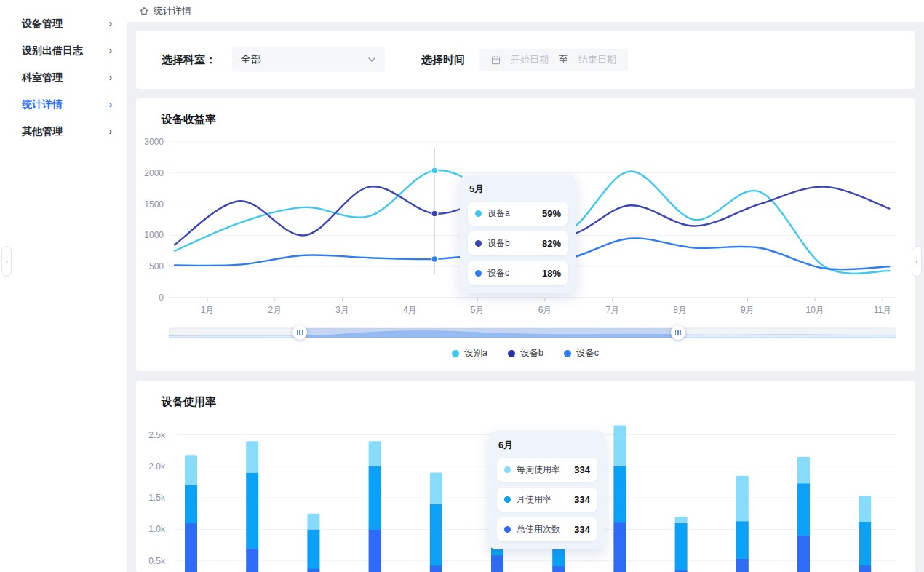 The height and width of the screenshot is (572, 924). I want to click on svg-text: 4月, so click(410, 310).